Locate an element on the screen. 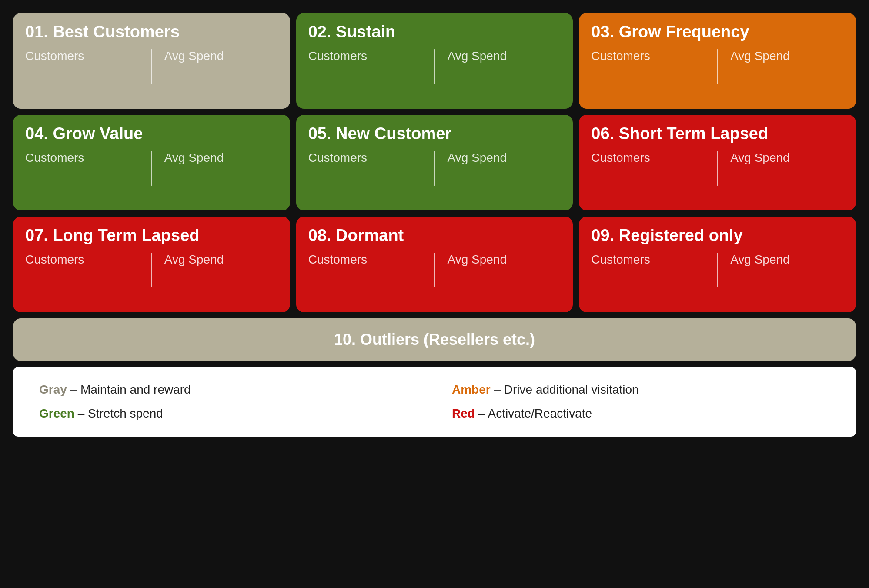 This screenshot has width=869, height=588. customers-label-0: Customers is located at coordinates (82, 56).